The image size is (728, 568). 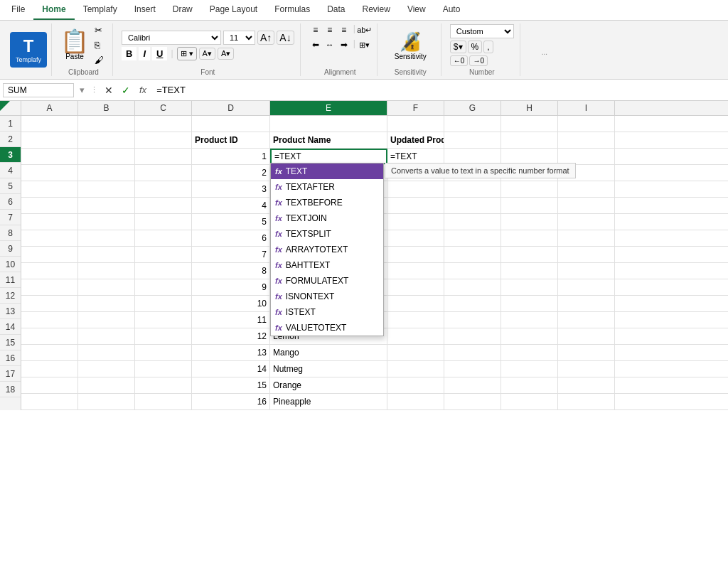 What do you see at coordinates (187, 54) in the screenshot?
I see `borders-button: ⊞ ▾` at bounding box center [187, 54].